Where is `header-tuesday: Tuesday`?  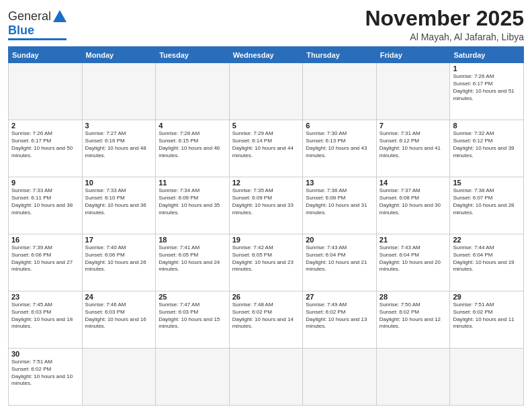
header-tuesday: Tuesday is located at coordinates (193, 55).